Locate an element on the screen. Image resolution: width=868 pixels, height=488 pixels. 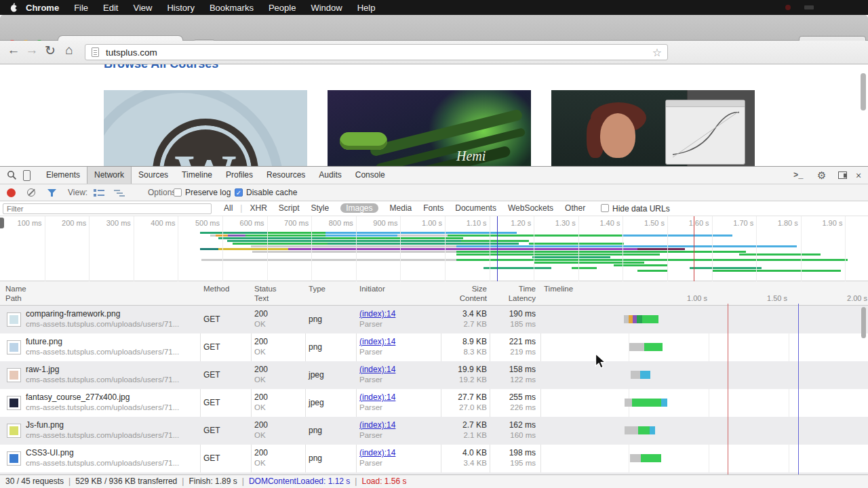
hide-data-urls-checkbox is located at coordinates (605, 208).